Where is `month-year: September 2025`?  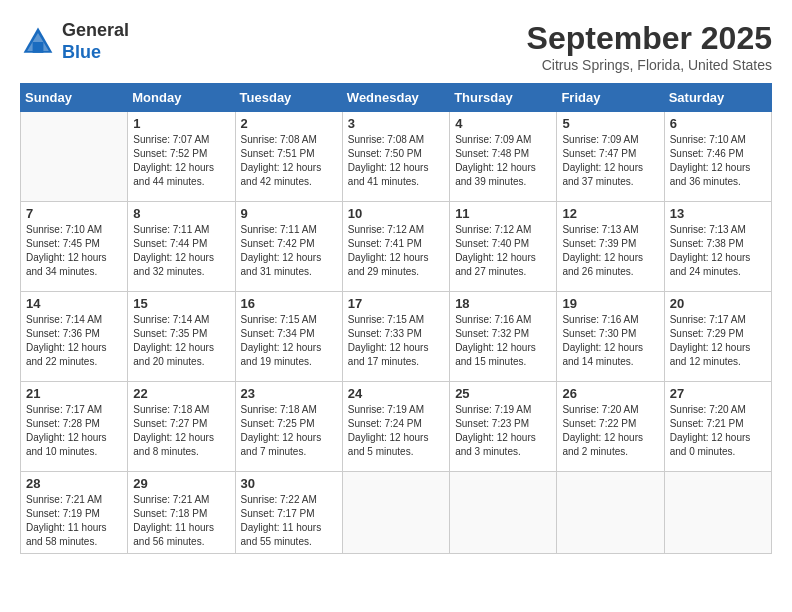
month-year: September 2025 is located at coordinates (650, 38).